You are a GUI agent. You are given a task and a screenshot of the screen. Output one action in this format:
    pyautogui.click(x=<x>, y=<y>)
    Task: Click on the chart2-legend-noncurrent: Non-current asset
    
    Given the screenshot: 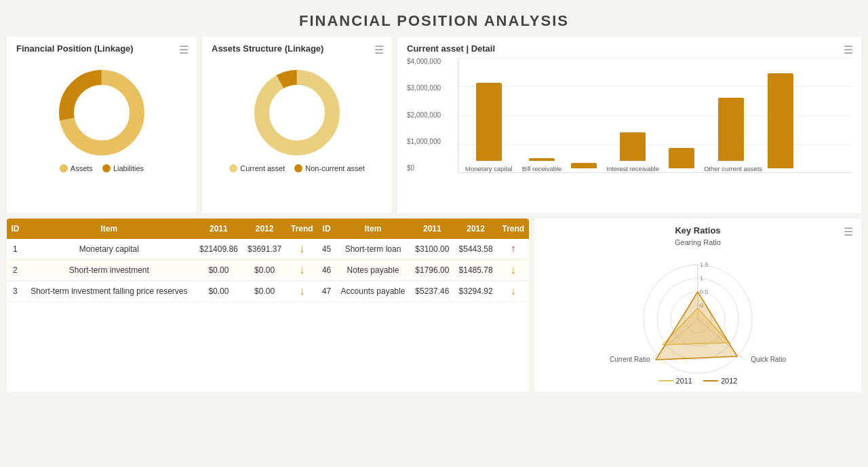 What is the action you would take?
    pyautogui.click(x=330, y=168)
    